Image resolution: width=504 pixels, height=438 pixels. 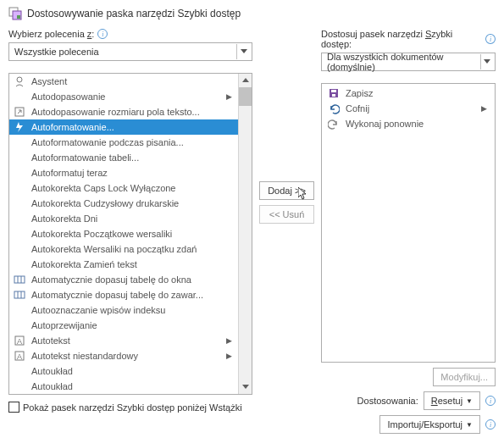 What do you see at coordinates (388, 401) in the screenshot?
I see `customizations-label: Dostosowania:` at bounding box center [388, 401].